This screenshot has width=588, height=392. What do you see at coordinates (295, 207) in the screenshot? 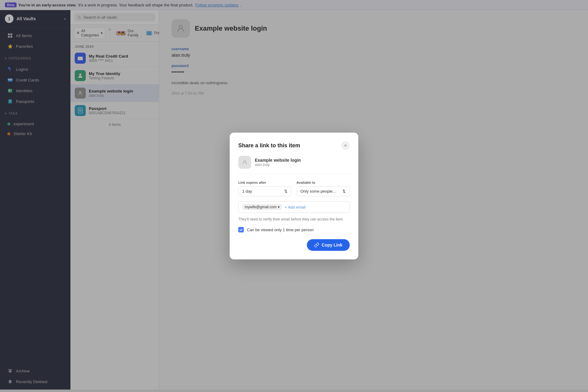
I see `add-email-button: + Add email` at bounding box center [295, 207].